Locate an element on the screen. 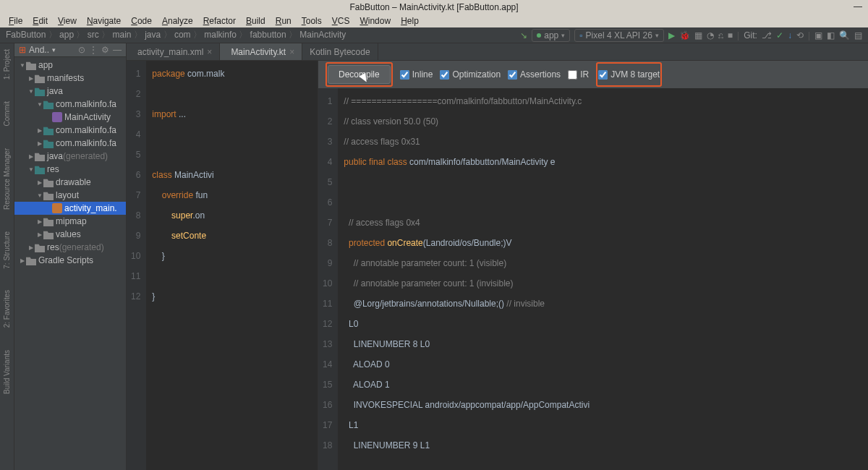 This screenshot has height=470, width=868. git-branch-icon: ⎇ is located at coordinates (767, 35).